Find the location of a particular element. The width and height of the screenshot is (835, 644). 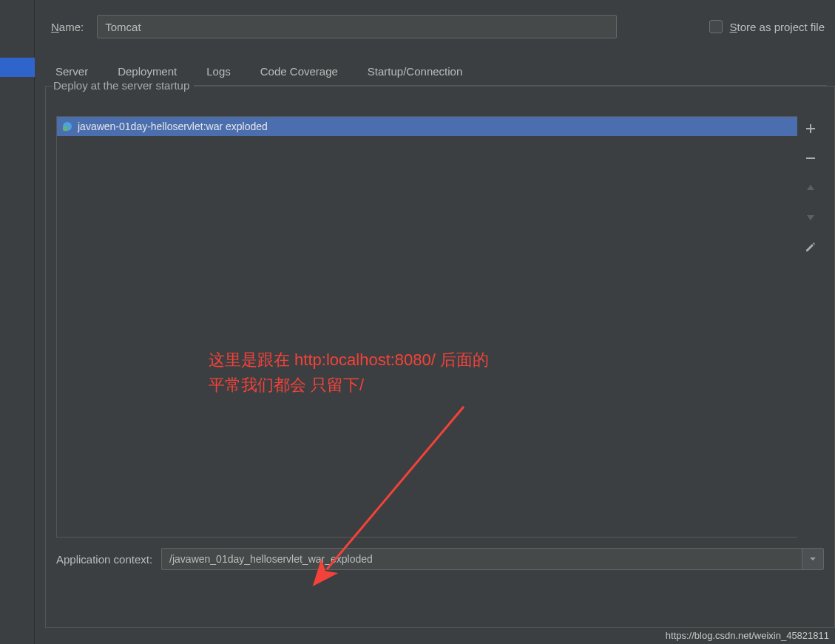

deploy-toolbar is located at coordinates (811, 327).